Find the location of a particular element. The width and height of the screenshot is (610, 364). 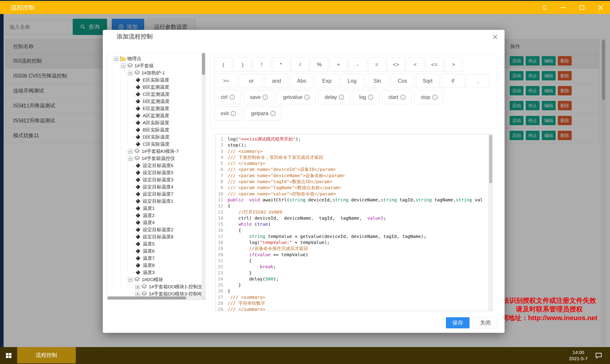

line-number: 2 is located at coordinates (220, 145).